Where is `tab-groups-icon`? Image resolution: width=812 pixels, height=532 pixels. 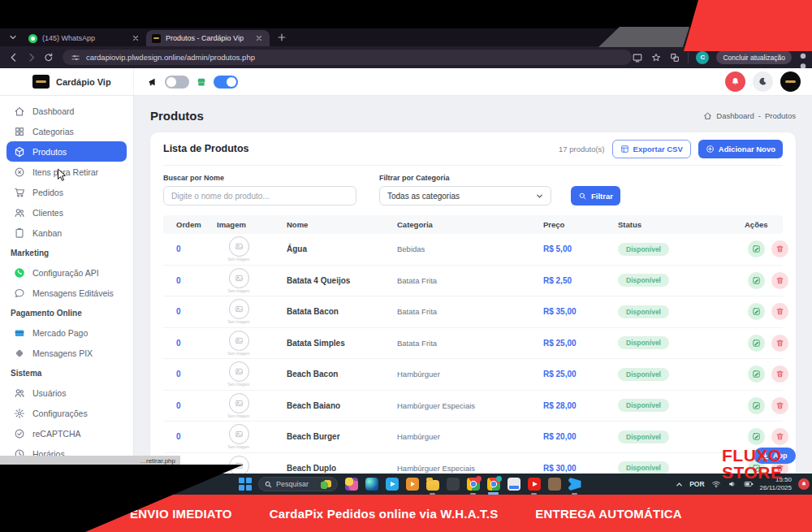
tab-groups-icon is located at coordinates (675, 58).